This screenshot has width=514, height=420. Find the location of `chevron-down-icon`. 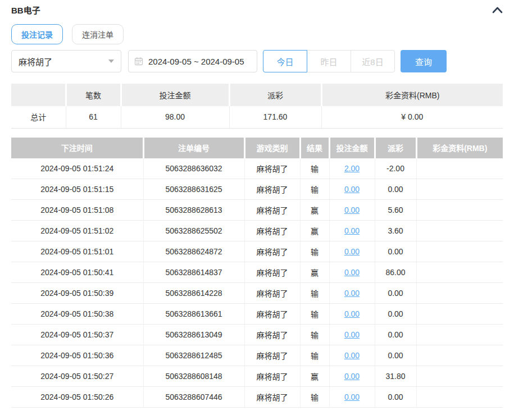

chevron-down-icon is located at coordinates (111, 61).